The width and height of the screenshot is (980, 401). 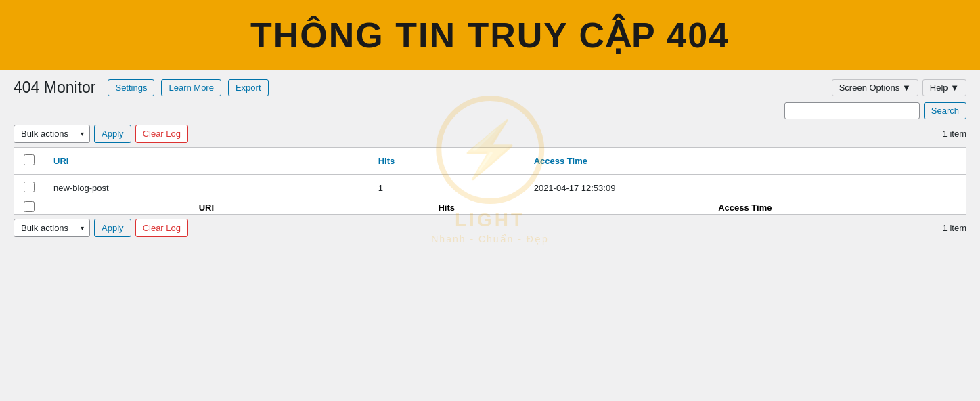 What do you see at coordinates (954, 228) in the screenshot?
I see `bottom-item-count: 1 item` at bounding box center [954, 228].